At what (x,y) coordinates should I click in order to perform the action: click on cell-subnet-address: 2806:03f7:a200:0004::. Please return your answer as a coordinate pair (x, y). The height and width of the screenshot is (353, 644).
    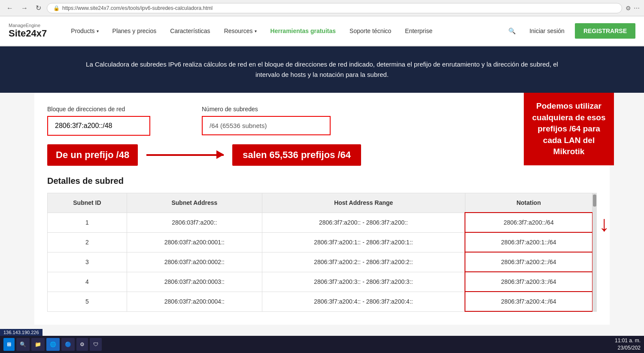
    Looking at the image, I should click on (194, 301).